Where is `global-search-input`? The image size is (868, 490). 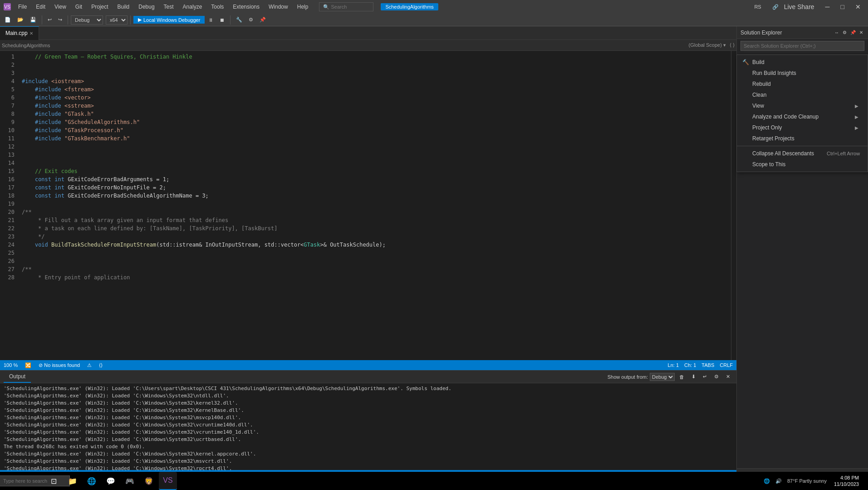
global-search-input is located at coordinates (346, 7).